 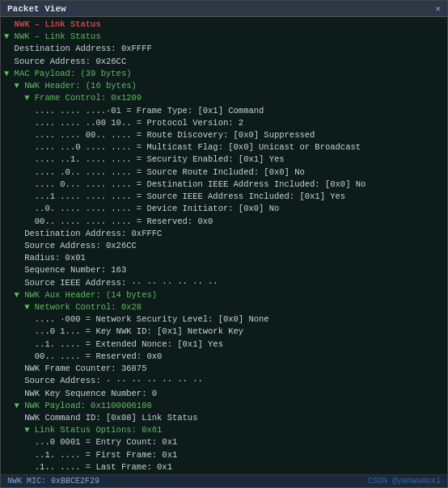 What do you see at coordinates (224, 197) in the screenshot?
I see `tree-line: ...1 .... .... .... = Source IEEE Addres…` at bounding box center [224, 197].